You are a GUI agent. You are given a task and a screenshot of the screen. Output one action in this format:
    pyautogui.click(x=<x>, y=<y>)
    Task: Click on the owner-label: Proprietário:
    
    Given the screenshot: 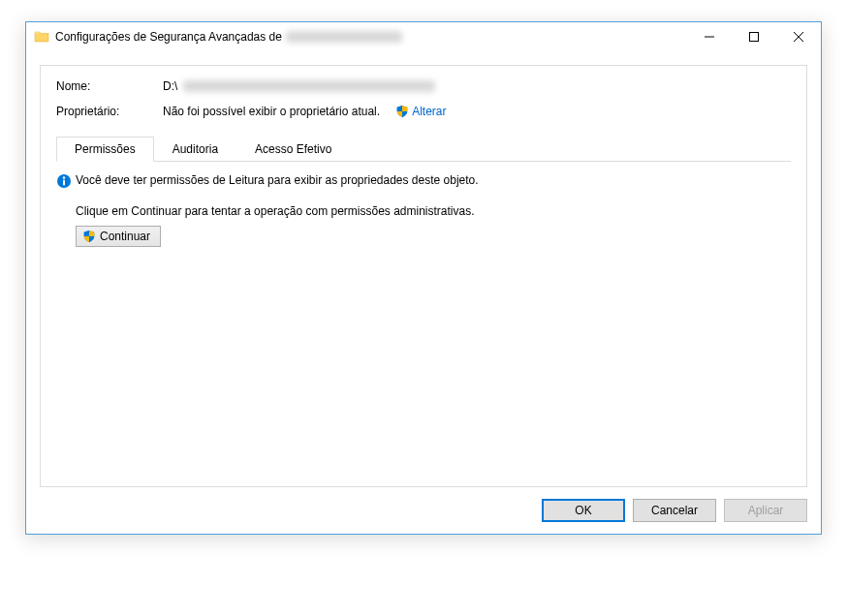 What is the action you would take?
    pyautogui.click(x=110, y=111)
    